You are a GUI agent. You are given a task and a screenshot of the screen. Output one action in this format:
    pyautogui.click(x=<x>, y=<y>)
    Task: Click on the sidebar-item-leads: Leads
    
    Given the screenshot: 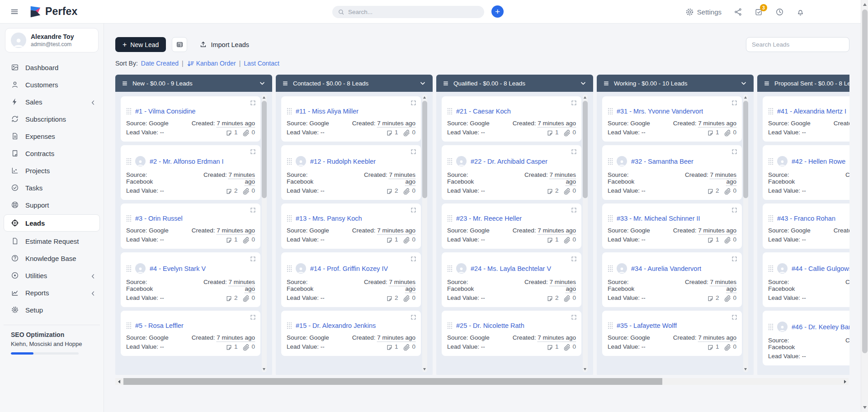 What is the action you would take?
    pyautogui.click(x=52, y=223)
    